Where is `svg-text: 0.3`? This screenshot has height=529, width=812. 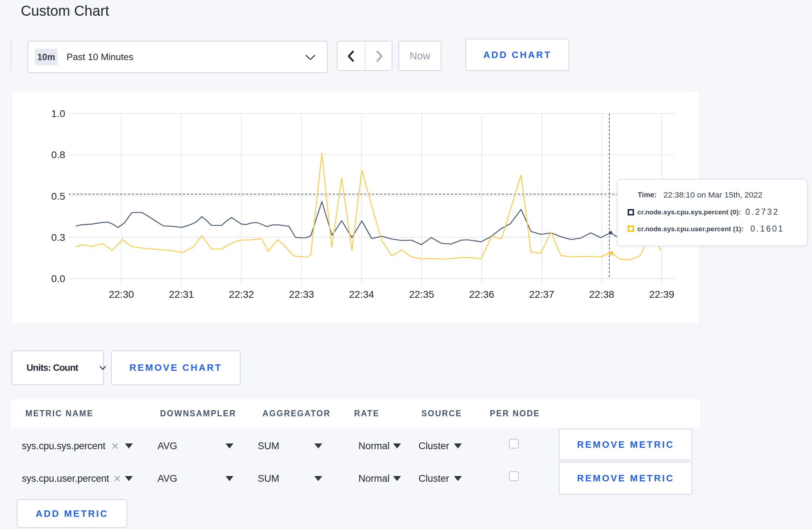 svg-text: 0.3 is located at coordinates (58, 238).